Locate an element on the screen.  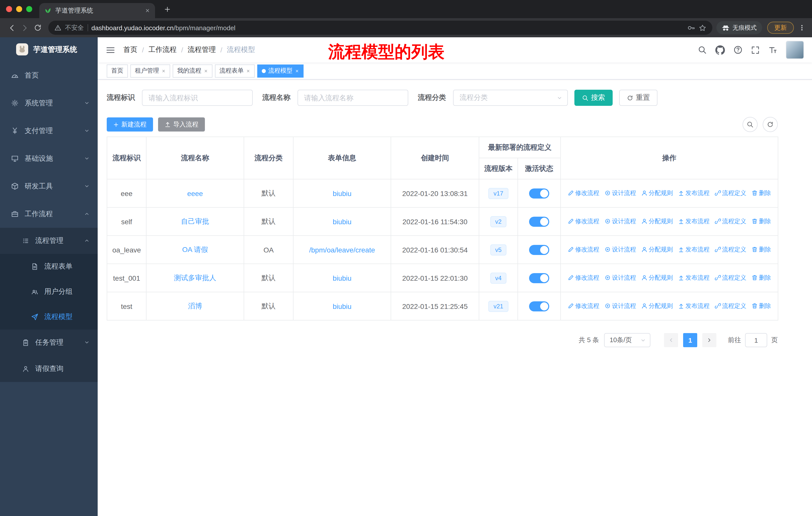
sidebar-item-4: 研发工具 is located at coordinates (49, 186).